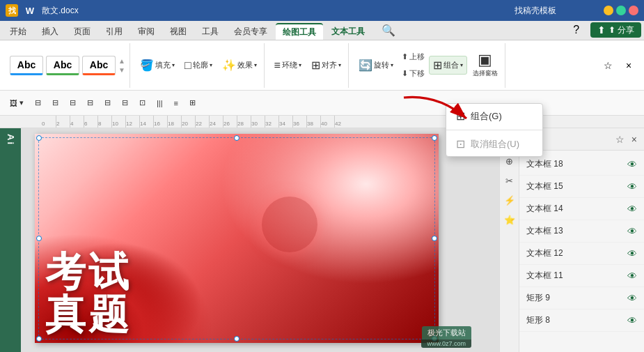 This screenshot has height=352, width=644. I want to click on text-style-1: Abc, so click(26, 66).